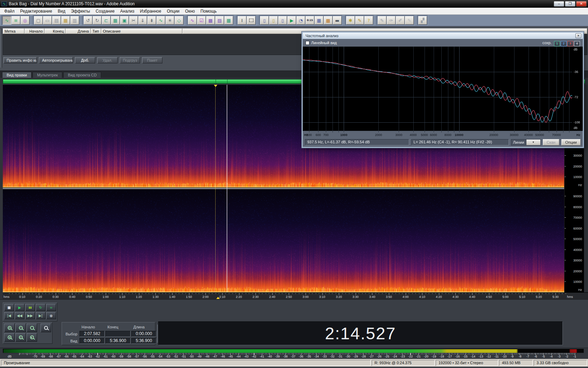 The image size is (588, 368). What do you see at coordinates (125, 20) in the screenshot?
I see `toolbar-copy-button: ▣` at bounding box center [125, 20].